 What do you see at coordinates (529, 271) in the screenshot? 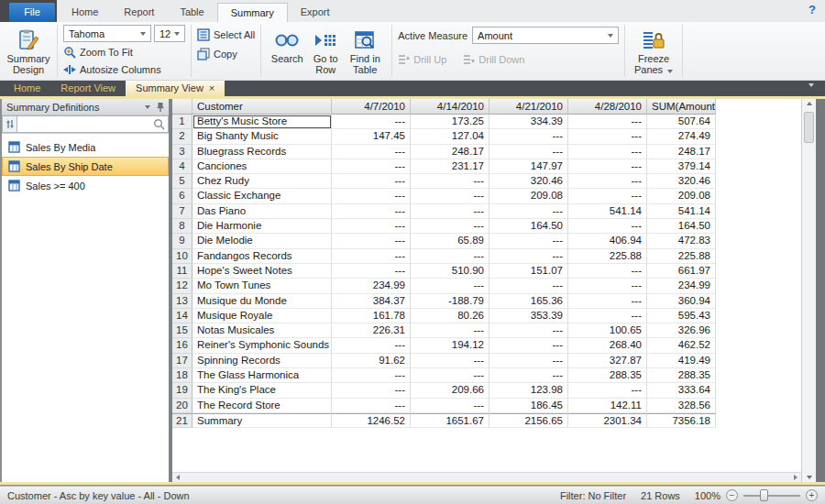
I see `value-cell: 151.07` at bounding box center [529, 271].